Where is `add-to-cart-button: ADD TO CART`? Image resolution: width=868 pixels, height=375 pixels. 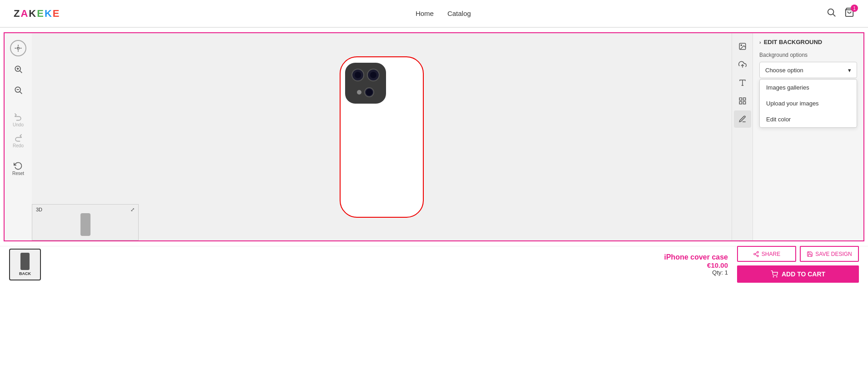 add-to-cart-button: ADD TO CART is located at coordinates (798, 274).